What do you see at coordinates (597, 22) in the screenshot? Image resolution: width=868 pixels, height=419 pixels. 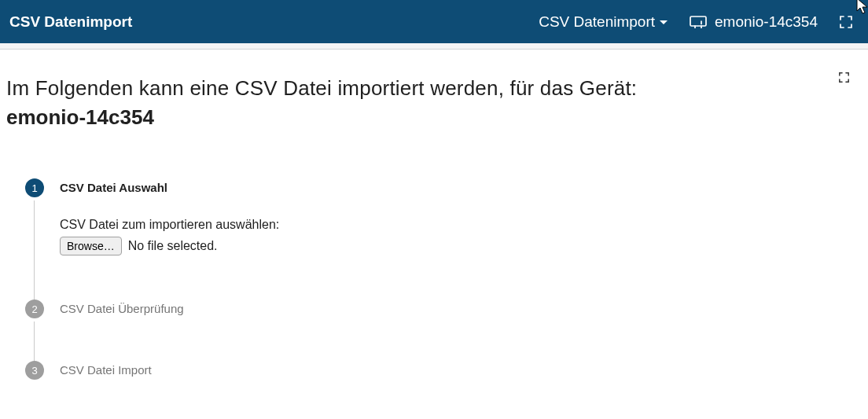 I see `view-dropdown-label: CSV Datenimport` at bounding box center [597, 22].